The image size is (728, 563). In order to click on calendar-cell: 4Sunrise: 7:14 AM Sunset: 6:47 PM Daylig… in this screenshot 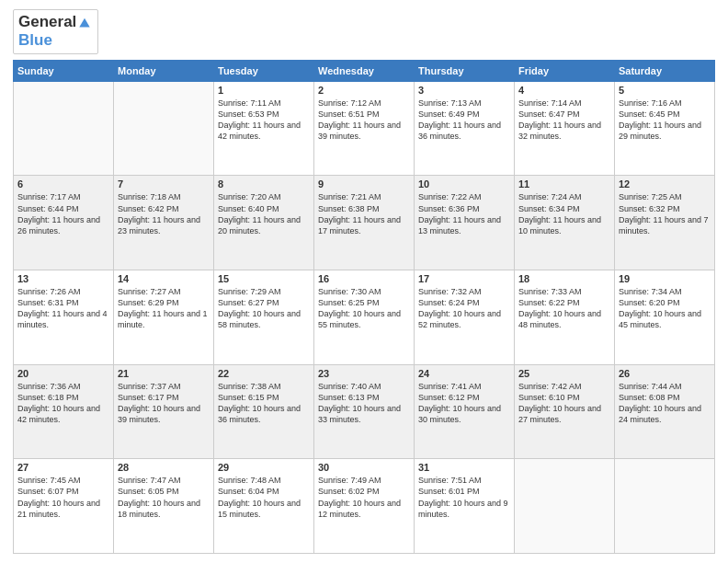, I will do `click(564, 129)`.